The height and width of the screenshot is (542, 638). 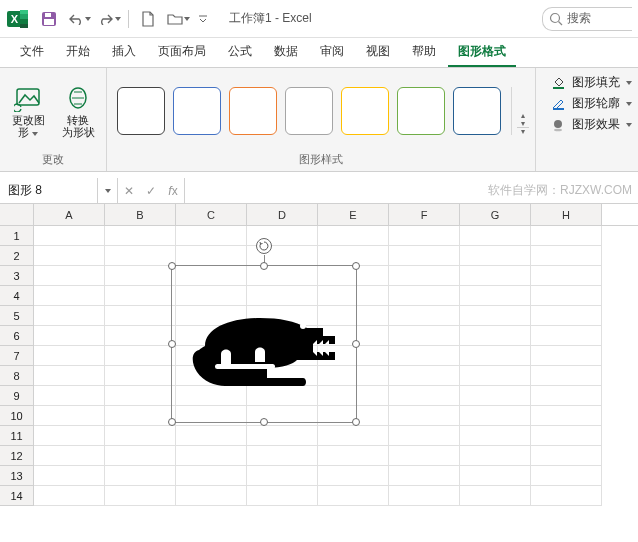 I want to click on enter-formula-button: ✓, so click(x=151, y=191).